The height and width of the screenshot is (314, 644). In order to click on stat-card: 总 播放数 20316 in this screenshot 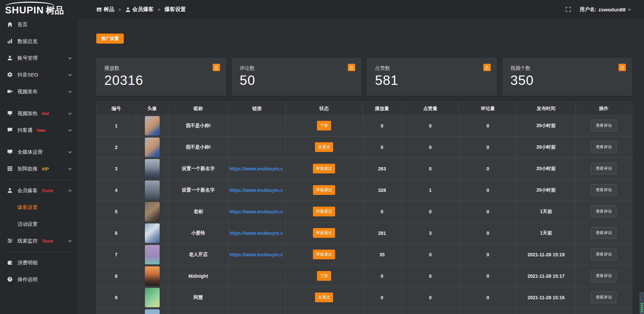, I will do `click(161, 76)`.